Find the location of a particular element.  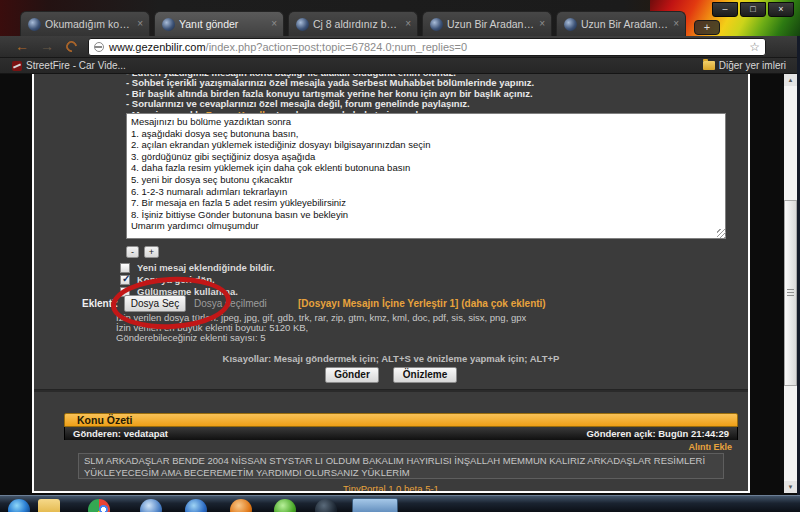

green-app-icon is located at coordinates (285, 506).